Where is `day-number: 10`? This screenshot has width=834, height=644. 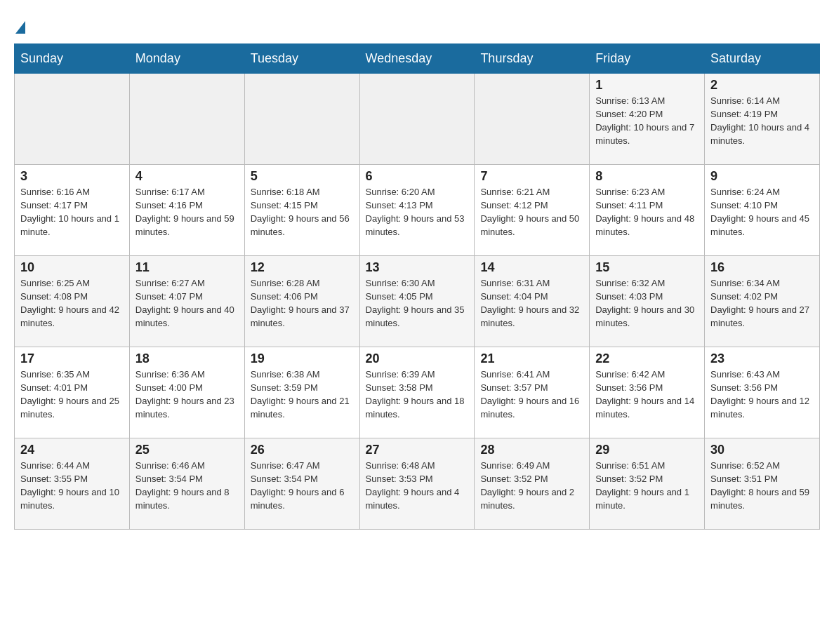
day-number: 10 is located at coordinates (72, 268).